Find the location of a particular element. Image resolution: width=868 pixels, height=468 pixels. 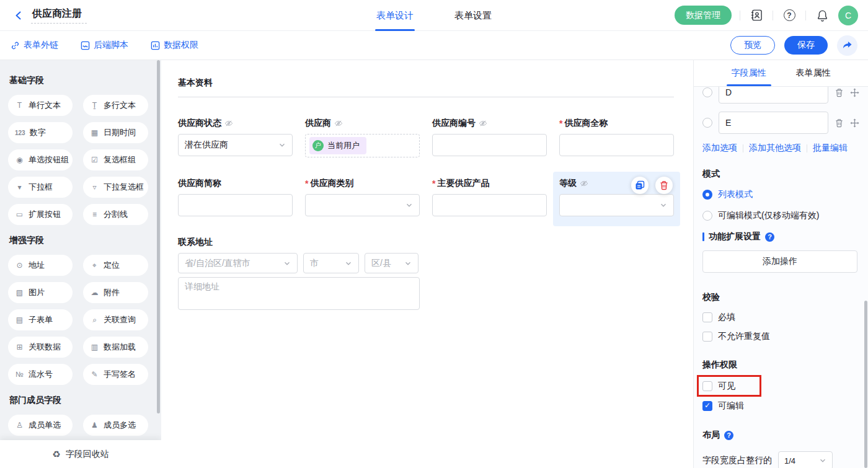

tab-form-settings: 表单设置 is located at coordinates (473, 15).